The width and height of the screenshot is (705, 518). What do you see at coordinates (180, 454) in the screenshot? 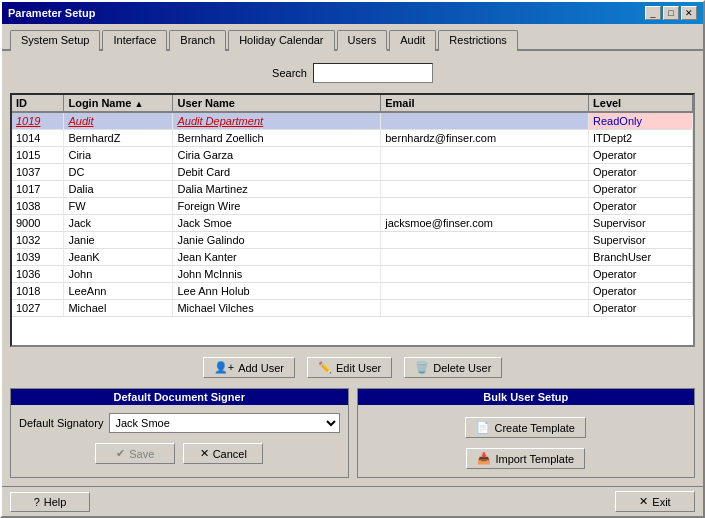
I see `signer-buttons: ✔ Save ✕ Cancel` at bounding box center [180, 454].